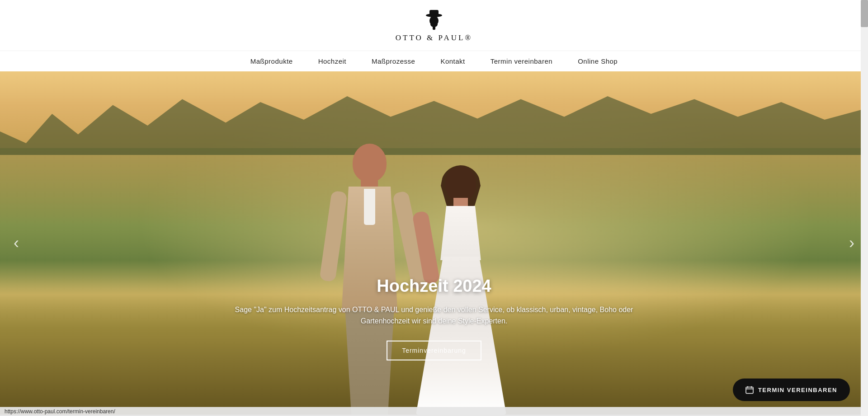 The width and height of the screenshot is (868, 416). What do you see at coordinates (332, 61) in the screenshot?
I see `nav-item-hochzeit: Hochzeit` at bounding box center [332, 61].